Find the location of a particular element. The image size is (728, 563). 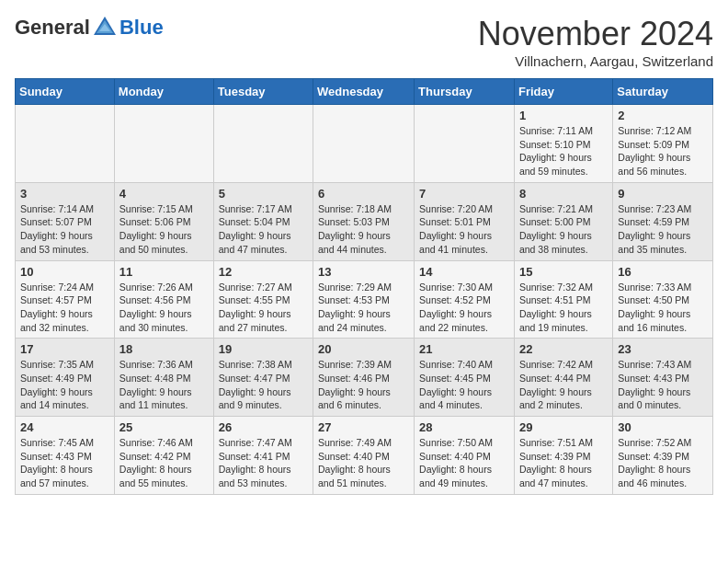

calendar-cell: 15Sunrise: 7:32 AM Sunset: 4:51 PM Dayli… is located at coordinates (563, 300).